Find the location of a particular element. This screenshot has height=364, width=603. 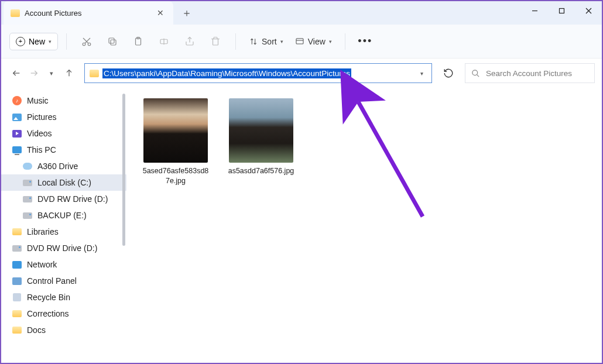

music-icon: ♪ is located at coordinates (17, 101).